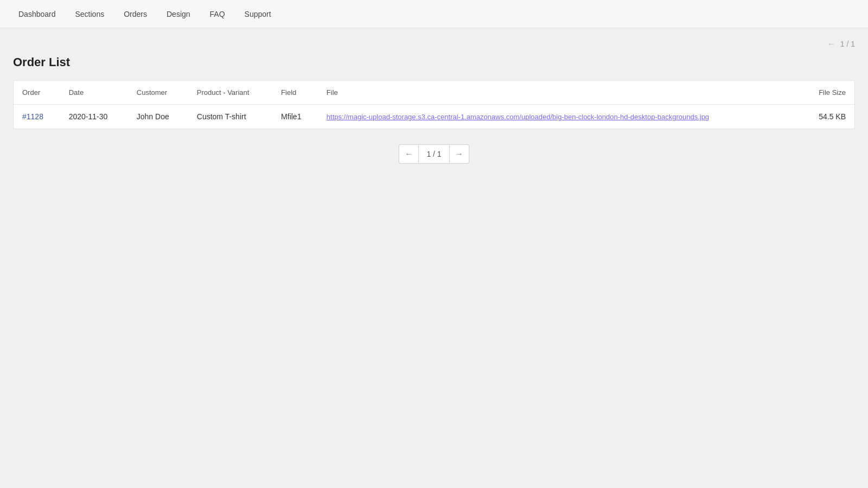 The width and height of the screenshot is (868, 488). I want to click on file-download-link: https://magic-upload-storage.s3.ca-centr…, so click(518, 117).